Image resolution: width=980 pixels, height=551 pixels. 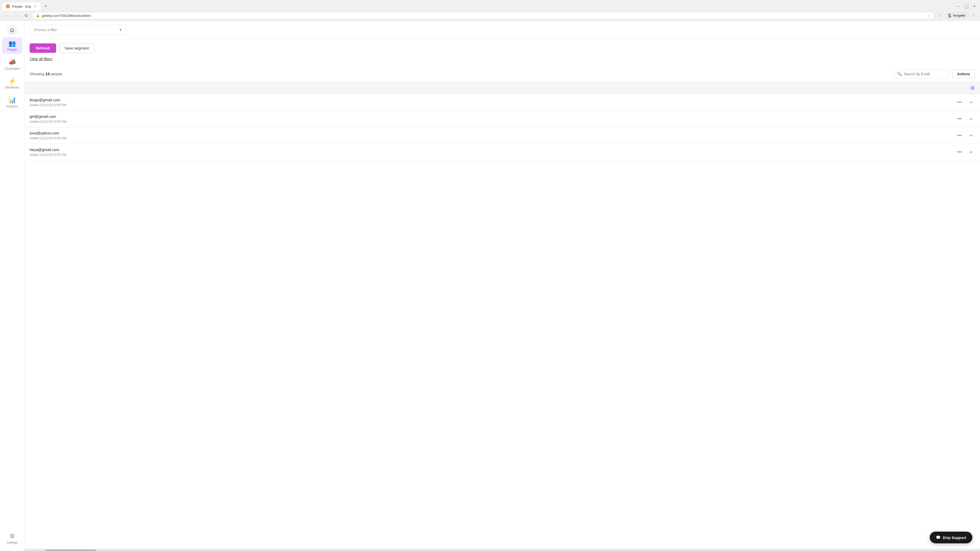 What do you see at coordinates (22, 6) in the screenshot?
I see `tab-title: People · Drip` at bounding box center [22, 6].